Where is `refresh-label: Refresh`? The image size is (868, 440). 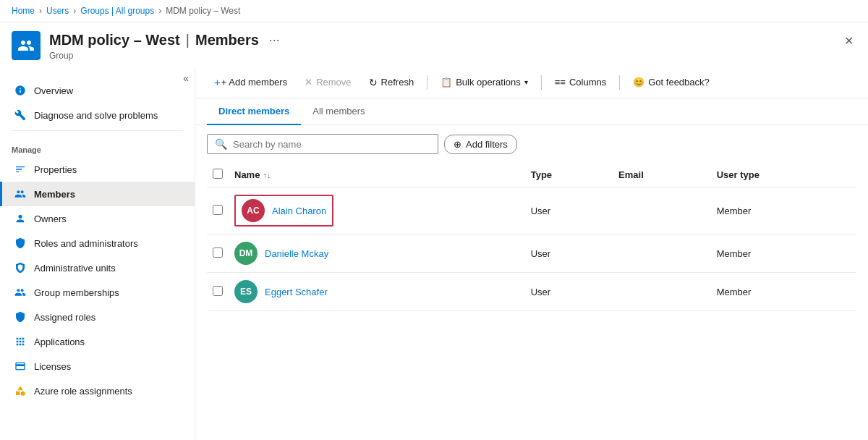
refresh-label: Refresh is located at coordinates (398, 82).